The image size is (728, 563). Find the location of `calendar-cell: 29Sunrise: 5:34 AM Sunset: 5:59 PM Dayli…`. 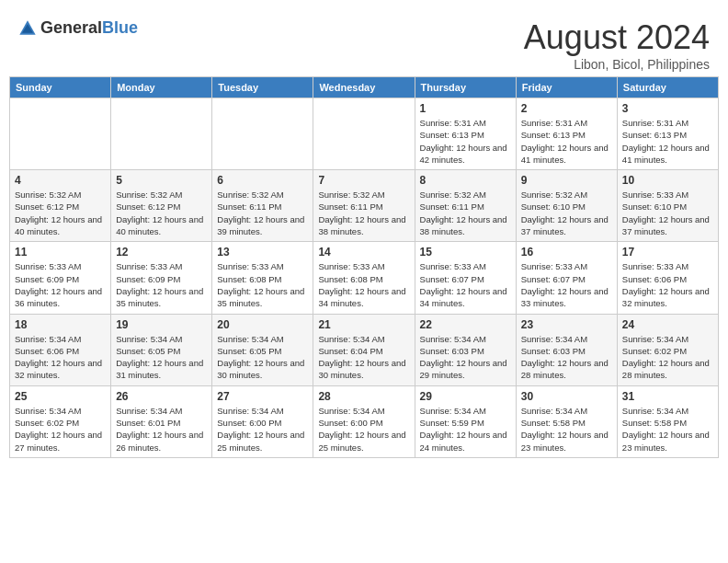

calendar-cell: 29Sunrise: 5:34 AM Sunset: 5:59 PM Dayli… is located at coordinates (465, 421).